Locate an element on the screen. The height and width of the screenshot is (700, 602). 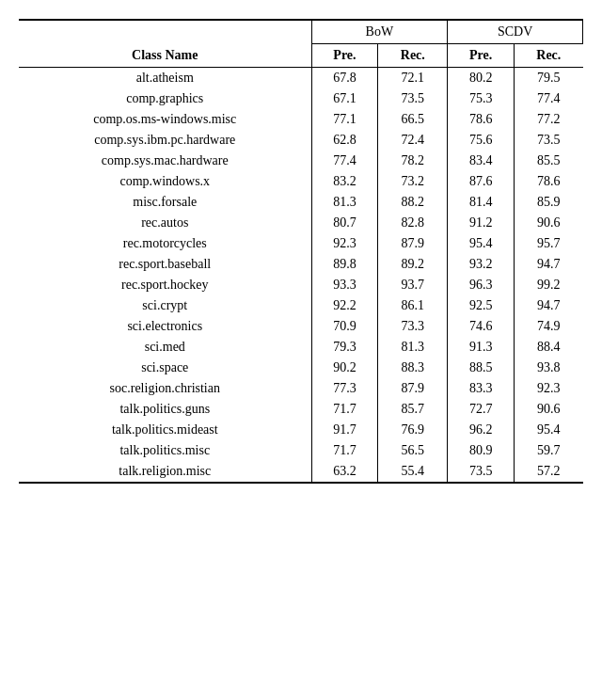
bow-rec-cell: 88.3 is located at coordinates (413, 368).